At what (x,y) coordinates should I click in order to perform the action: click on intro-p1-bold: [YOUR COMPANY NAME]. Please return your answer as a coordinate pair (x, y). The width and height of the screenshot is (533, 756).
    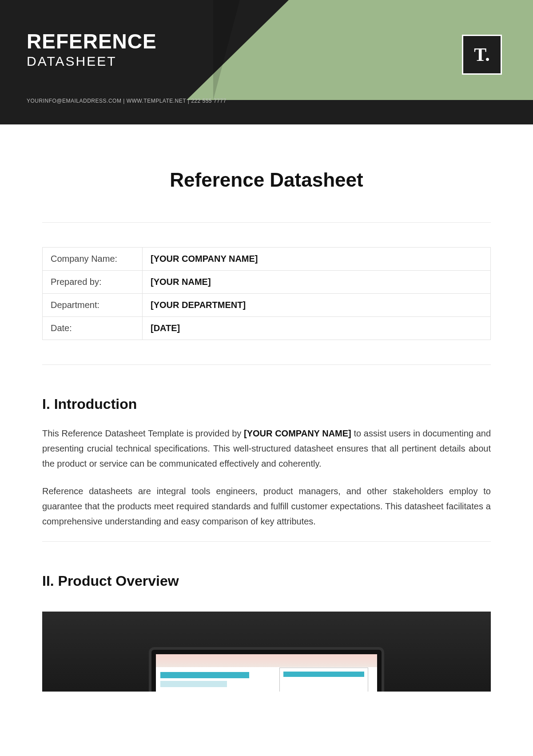
    Looking at the image, I should click on (298, 433).